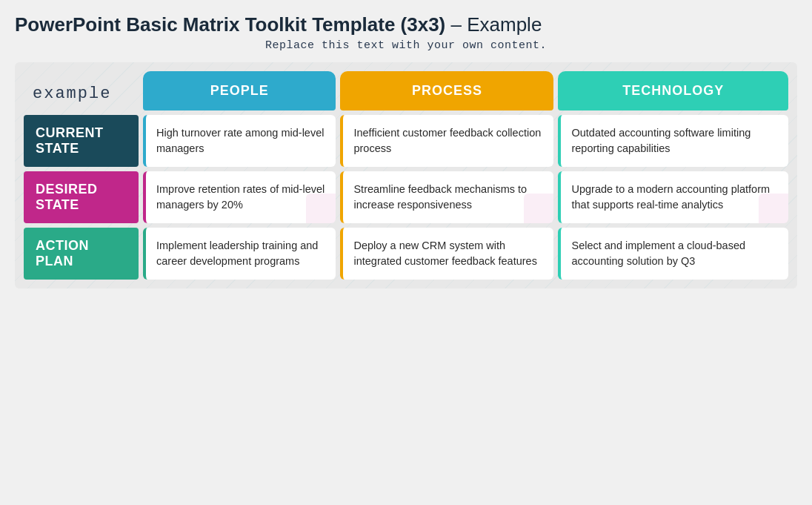 The image size is (812, 505). I want to click on page-title: PowerPoint Basic Matrix Toolkit Template…, so click(406, 25).